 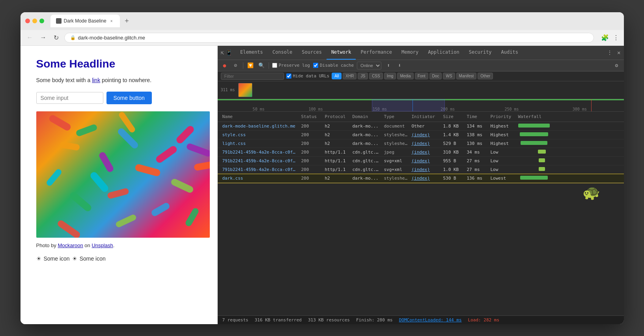 What do you see at coordinates (35, 21) in the screenshot?
I see `minimize-window-button` at bounding box center [35, 21].